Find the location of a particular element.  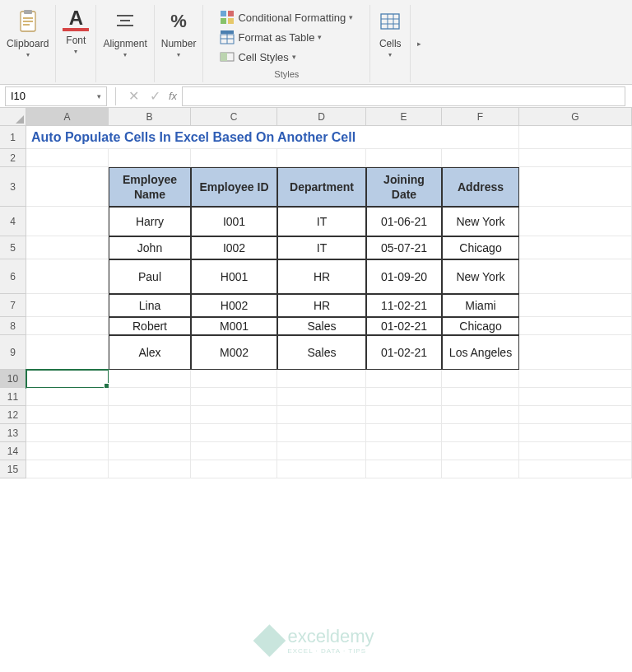

table-cell: 01-06-21 is located at coordinates (404, 222).